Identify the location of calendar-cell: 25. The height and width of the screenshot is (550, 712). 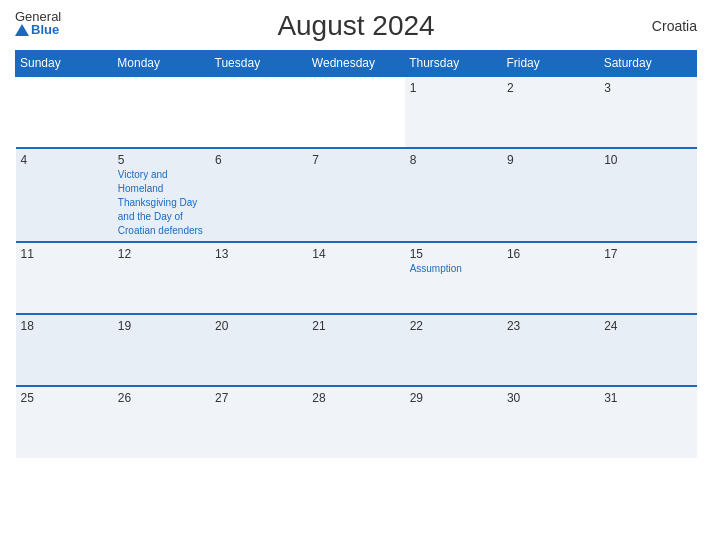
(64, 422).